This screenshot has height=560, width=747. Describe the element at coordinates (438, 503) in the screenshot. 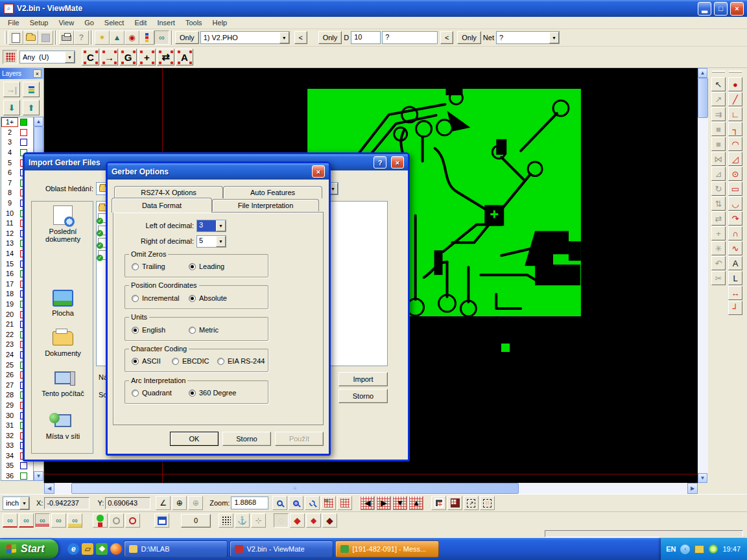

I see `grid-detail-button` at that location.